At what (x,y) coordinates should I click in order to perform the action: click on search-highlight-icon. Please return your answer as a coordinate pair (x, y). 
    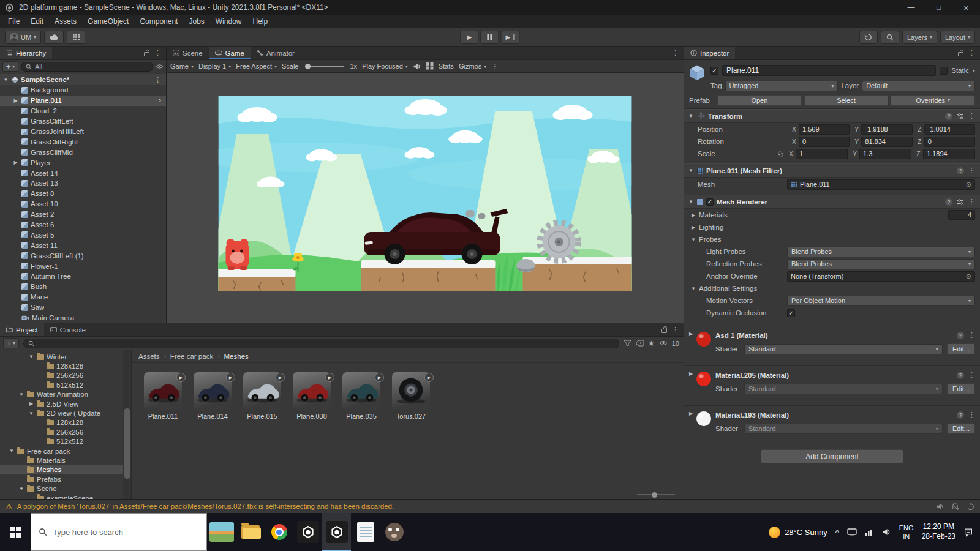
    Looking at the image, I should click on (222, 532).